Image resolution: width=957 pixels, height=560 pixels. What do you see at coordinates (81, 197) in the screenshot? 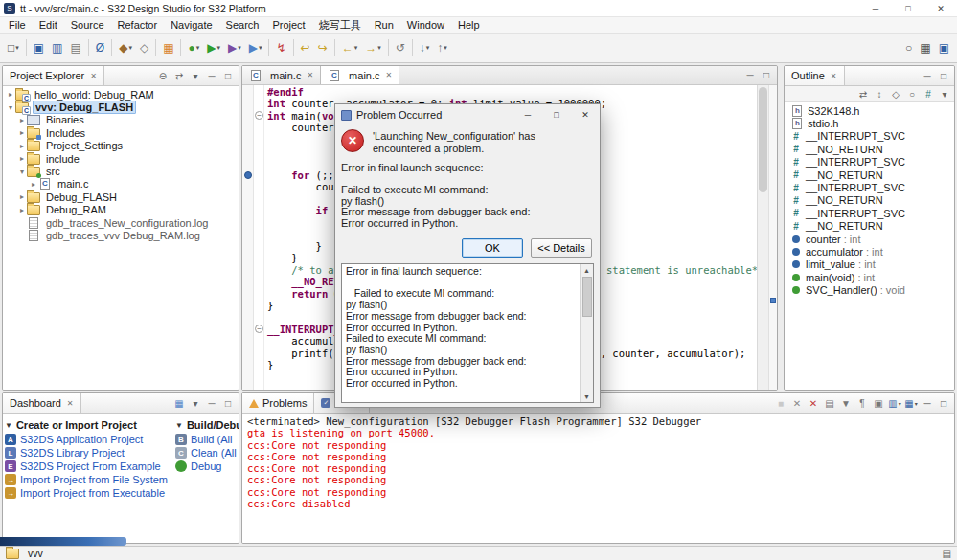
I see `tree-item-label: Debug_FLASH` at bounding box center [81, 197].